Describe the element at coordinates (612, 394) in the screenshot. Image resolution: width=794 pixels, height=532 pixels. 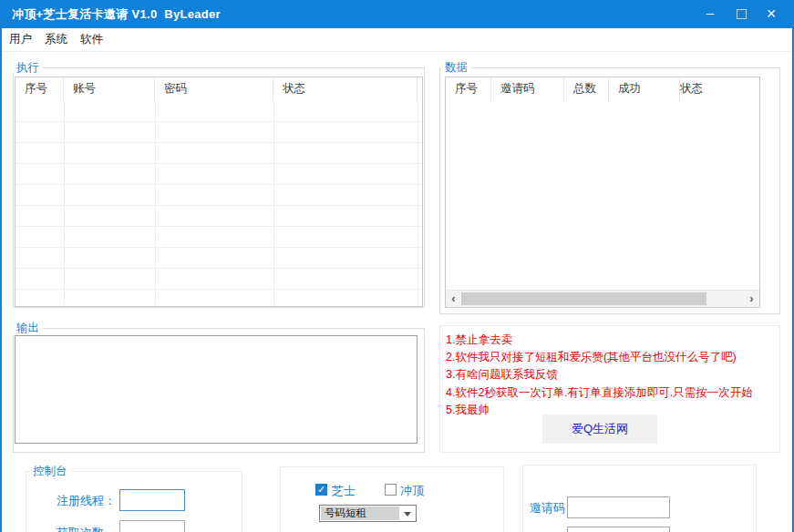
I see `note-line: 4.软件2秒获取一次订单.有订单直接添加即可.只需按一次开始` at that location.